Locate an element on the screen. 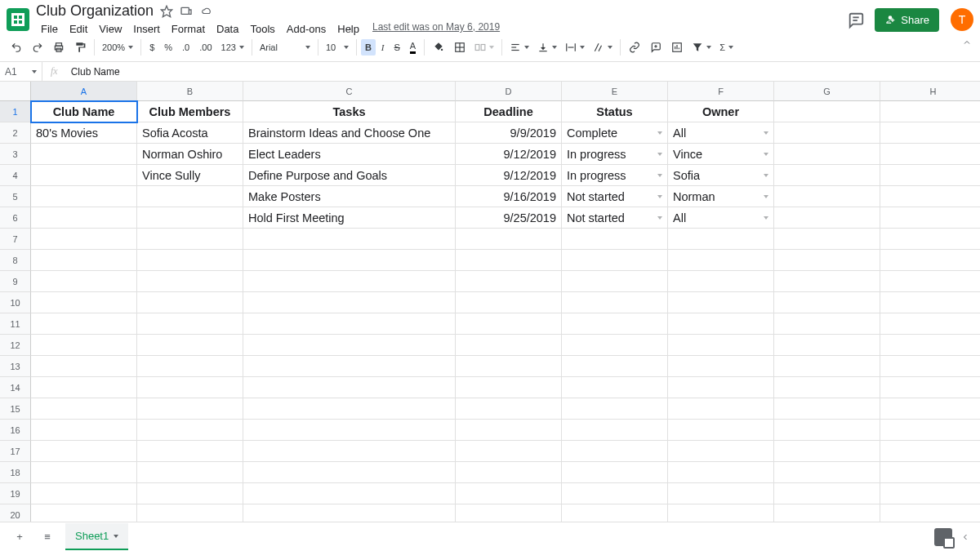 The image size is (980, 551). link-icon is located at coordinates (635, 47).